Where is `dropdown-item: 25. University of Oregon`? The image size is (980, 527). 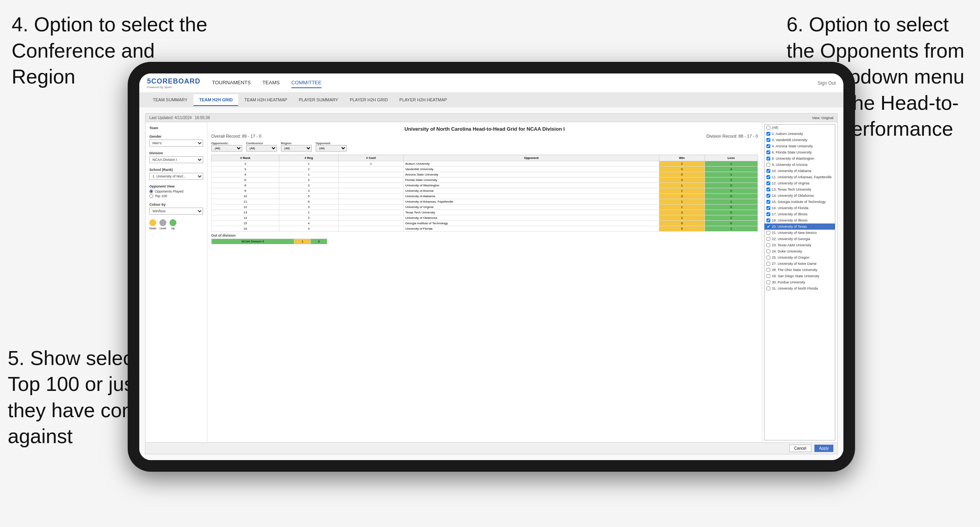
dropdown-item: 25. University of Oregon is located at coordinates (800, 258).